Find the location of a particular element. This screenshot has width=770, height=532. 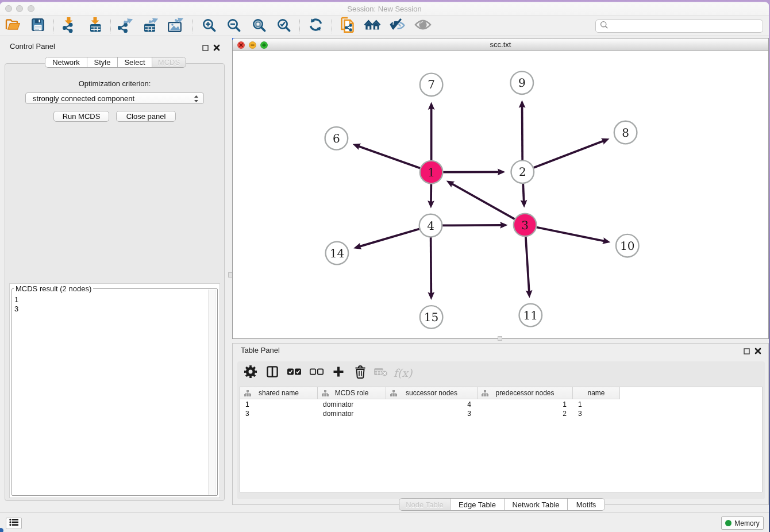

tab-select: Select is located at coordinates (135, 62).